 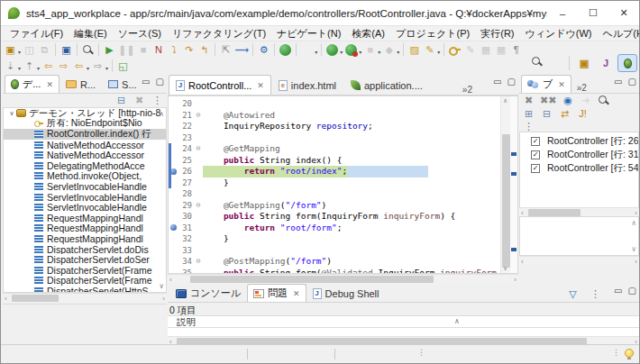 What do you see at coordinates (63, 67) in the screenshot?
I see `next-edit-location-icon: ⇨` at bounding box center [63, 67].